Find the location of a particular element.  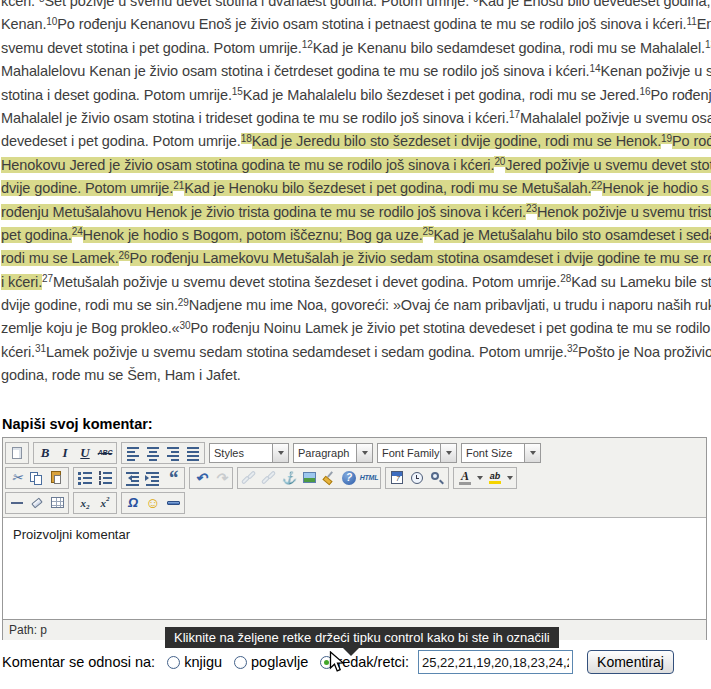

outdent-button is located at coordinates (133, 478).